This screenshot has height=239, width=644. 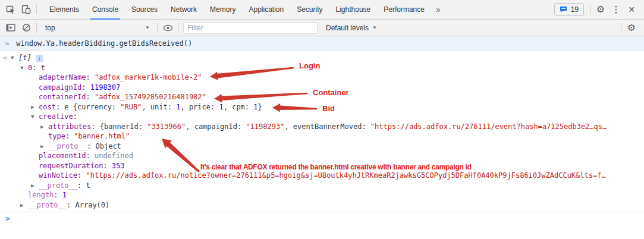 What do you see at coordinates (322, 185) in the screenshot?
I see `tree-row: ▶__proto__: t` at bounding box center [322, 185].